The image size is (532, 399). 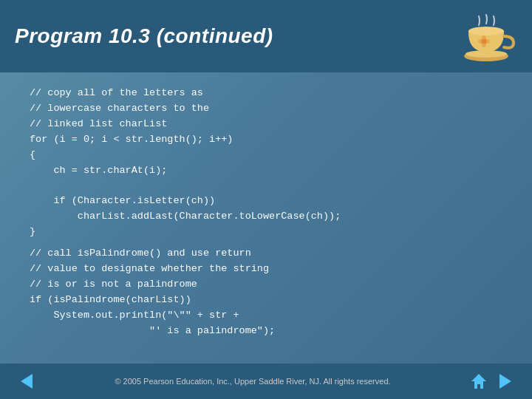 What do you see at coordinates (505, 381) in the screenshot?
I see `next-button` at bounding box center [505, 381].